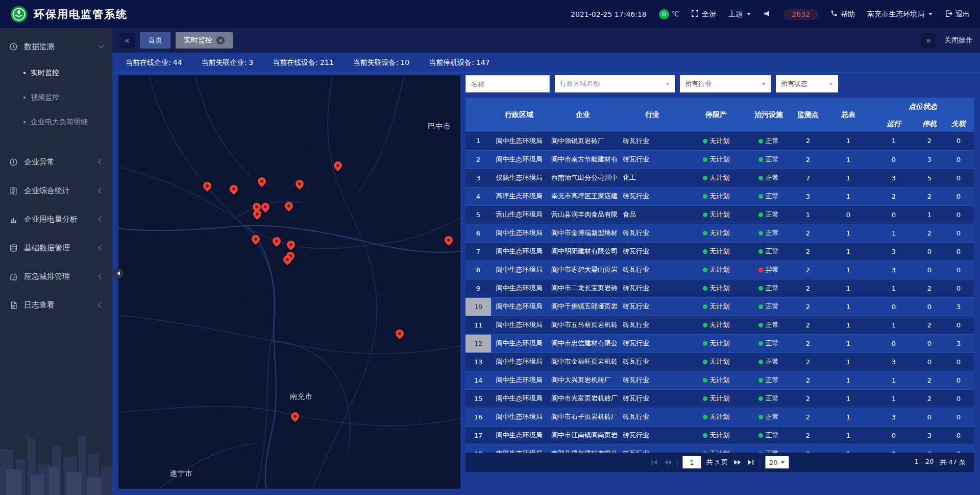 This screenshot has height=495, width=980. Describe the element at coordinates (478, 307) in the screenshot. I see `cell-row-number: 10` at that location.